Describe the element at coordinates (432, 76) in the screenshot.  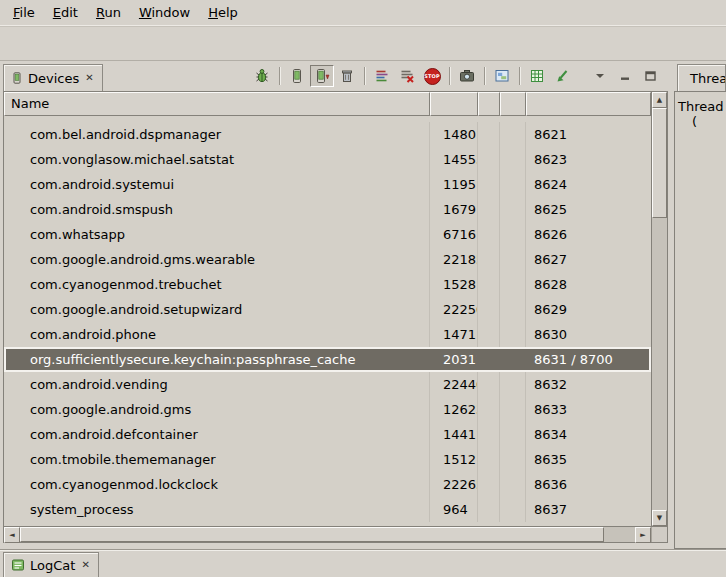
I see `stop-process-icon: STOP` at that location.